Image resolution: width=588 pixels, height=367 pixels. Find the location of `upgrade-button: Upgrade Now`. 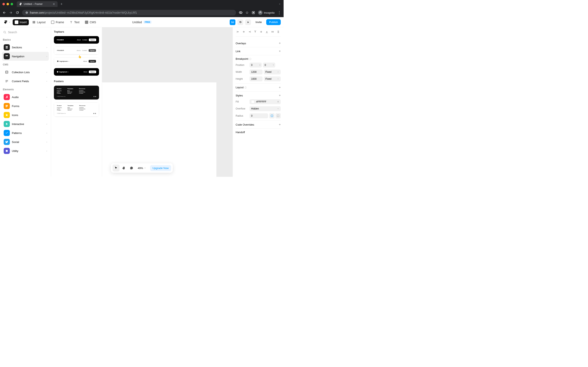

upgrade-button: Upgrade Now is located at coordinates (161, 168).